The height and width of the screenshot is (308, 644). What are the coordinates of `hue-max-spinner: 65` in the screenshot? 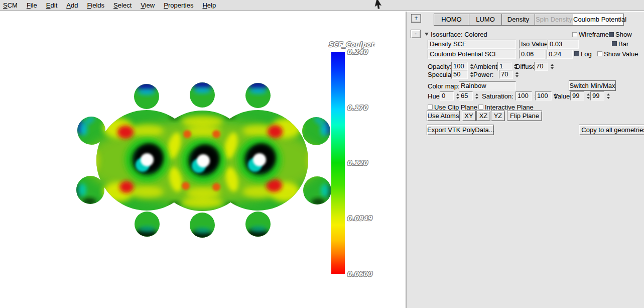 It's located at (469, 96).